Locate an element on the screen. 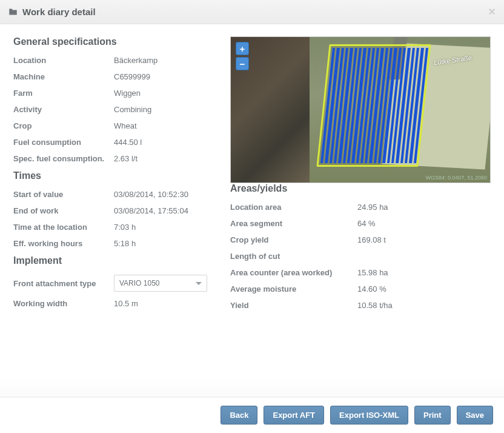 This screenshot has width=504, height=433. row-location: Location Bäckerkamp is located at coordinates (111, 61).